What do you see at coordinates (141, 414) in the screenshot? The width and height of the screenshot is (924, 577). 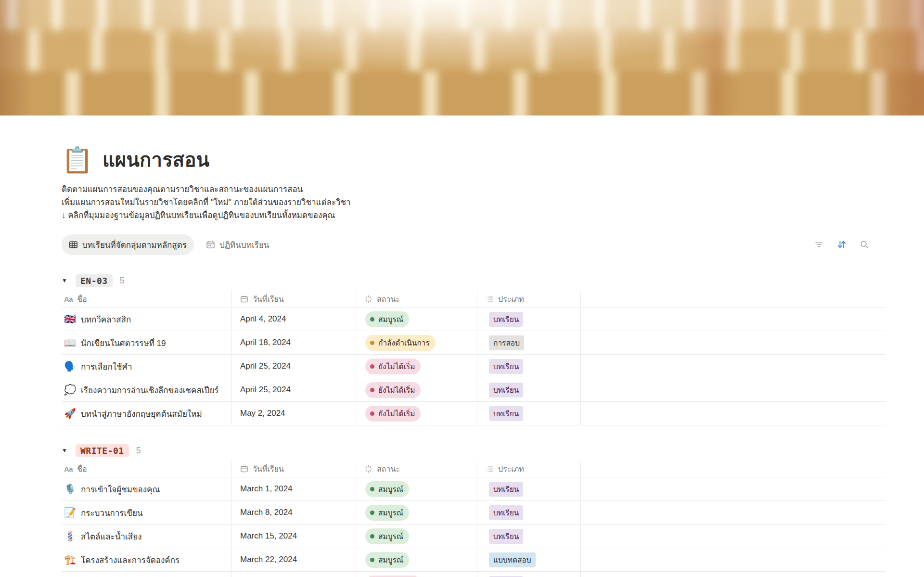 I see `lesson-title: บทนำสู่ภาษาอังกฤษยุคต้นสมัยใหม่` at bounding box center [141, 414].